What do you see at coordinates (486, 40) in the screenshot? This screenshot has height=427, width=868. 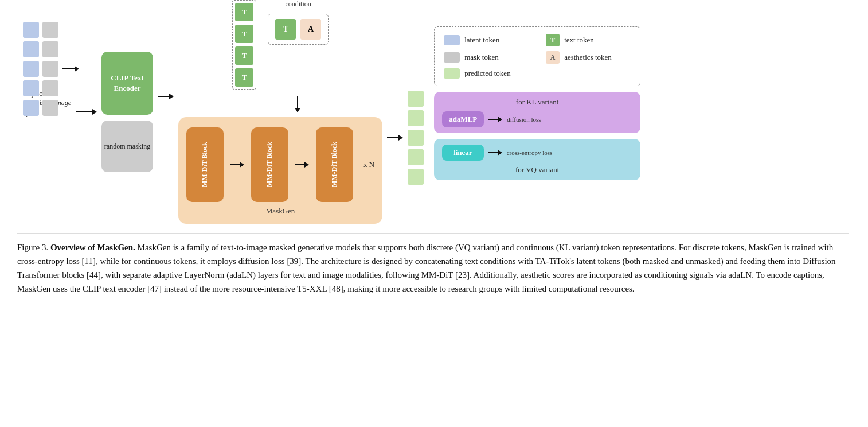 I see `legend-latent: latent token` at bounding box center [486, 40].